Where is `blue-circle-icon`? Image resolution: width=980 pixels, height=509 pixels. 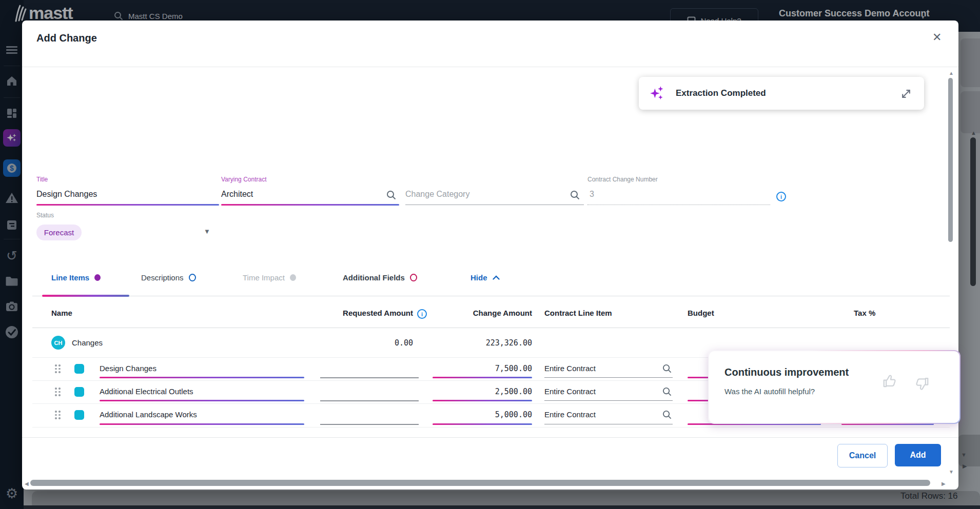 blue-circle-icon is located at coordinates (192, 278).